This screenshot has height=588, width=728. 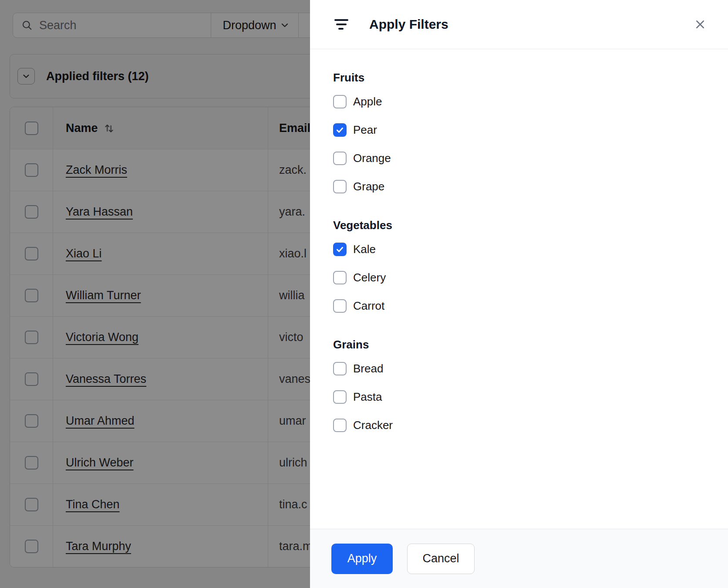 What do you see at coordinates (368, 368) in the screenshot?
I see `filter-option-label: Bread` at bounding box center [368, 368].